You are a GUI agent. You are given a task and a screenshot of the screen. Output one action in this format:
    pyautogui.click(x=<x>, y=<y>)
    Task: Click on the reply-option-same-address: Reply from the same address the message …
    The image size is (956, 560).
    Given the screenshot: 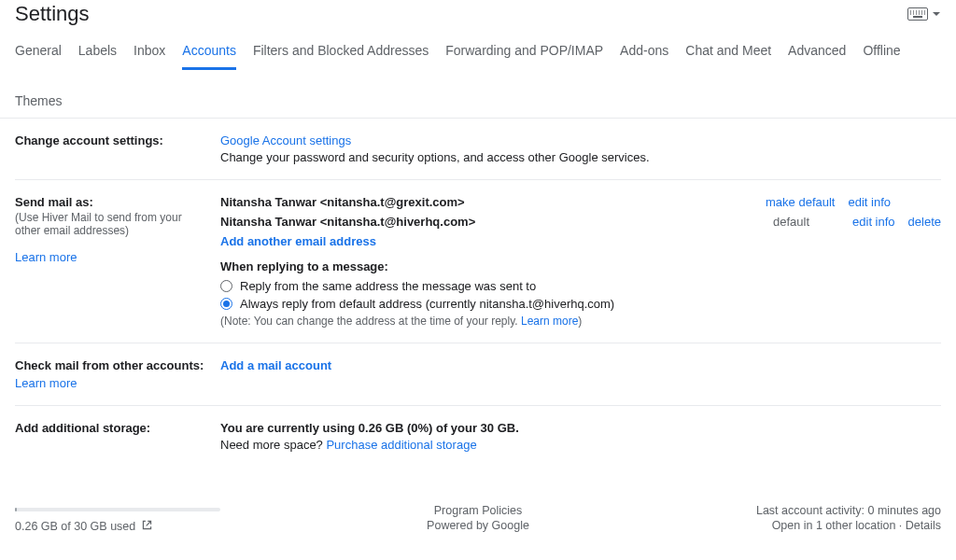 What is the action you would take?
    pyautogui.click(x=581, y=286)
    